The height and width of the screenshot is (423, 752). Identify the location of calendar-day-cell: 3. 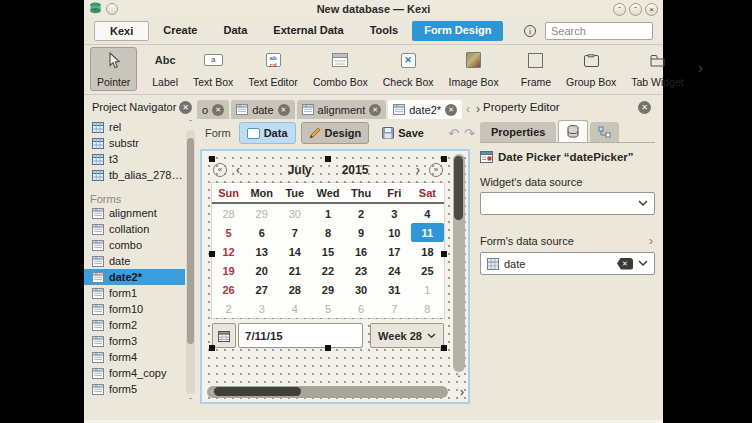
(394, 214).